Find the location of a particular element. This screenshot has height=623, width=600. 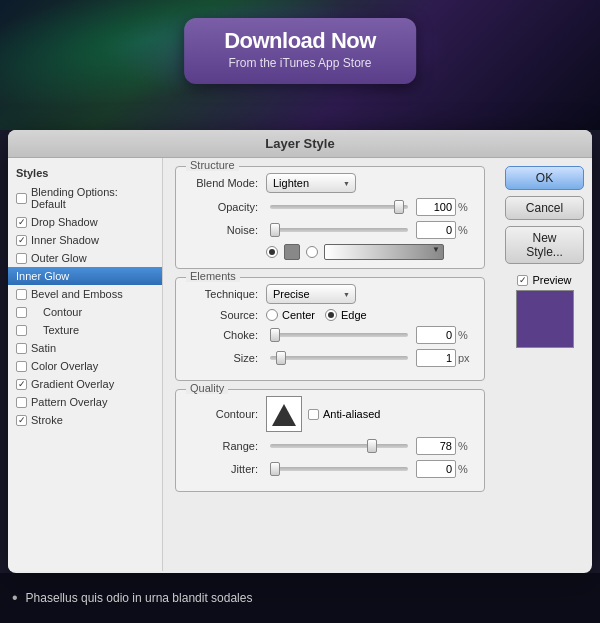

gradient-radio is located at coordinates (312, 252).